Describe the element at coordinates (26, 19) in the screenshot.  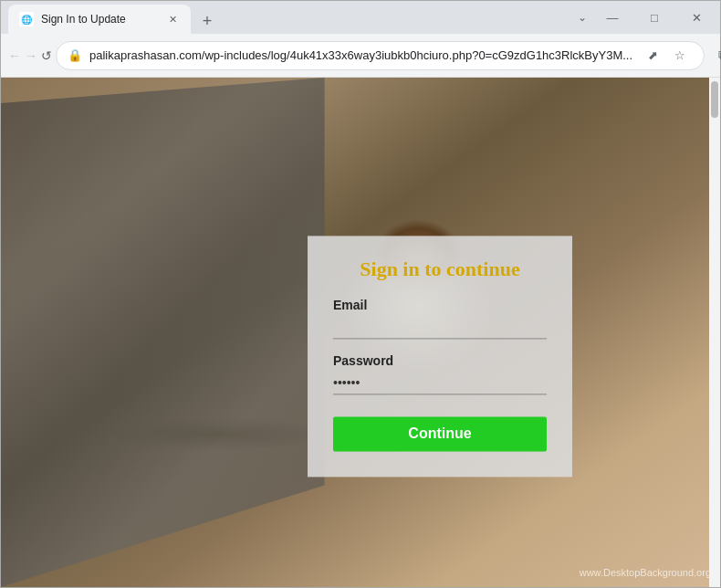
I see `tab-favicon: 🌐` at that location.